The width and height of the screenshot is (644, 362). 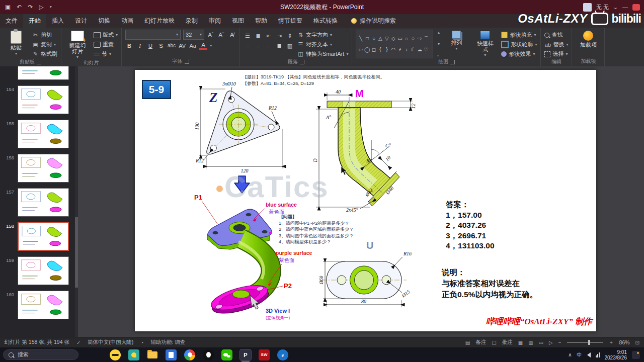 I want to click on tab-storyboard: 情节提要, so click(x=290, y=21).